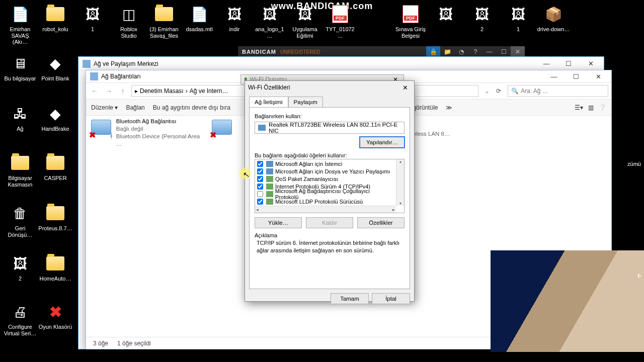 This screenshot has width=644, height=362. I want to click on folder-icon: 📁, so click(447, 52).